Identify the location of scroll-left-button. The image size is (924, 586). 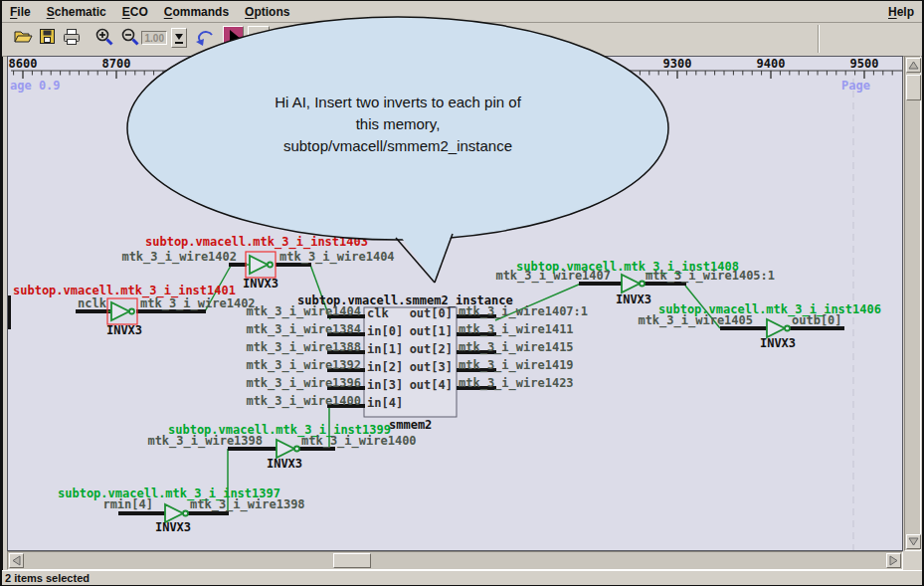
(16, 561).